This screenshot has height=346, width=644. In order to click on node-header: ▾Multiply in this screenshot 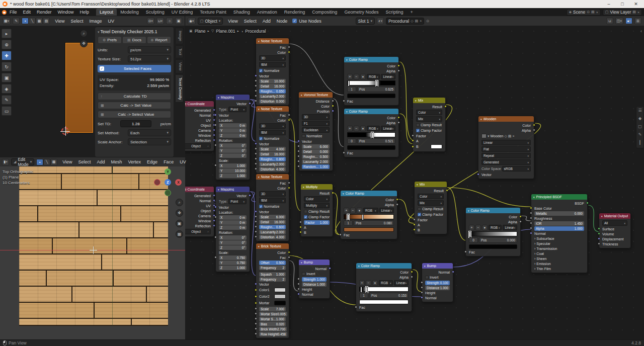, I will do `click(317, 187)`.